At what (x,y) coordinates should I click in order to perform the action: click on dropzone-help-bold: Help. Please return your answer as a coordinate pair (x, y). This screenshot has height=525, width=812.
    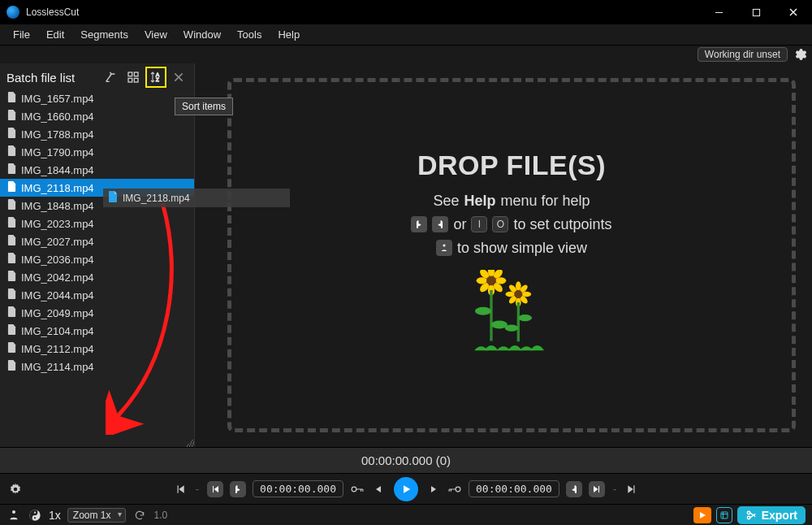
    Looking at the image, I should click on (479, 202).